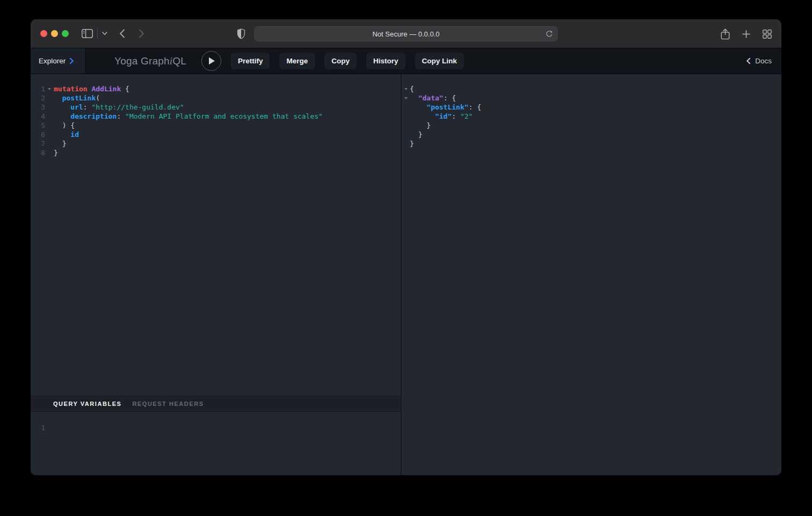 The height and width of the screenshot is (516, 812). What do you see at coordinates (95, 34) in the screenshot?
I see `sidebar-control-group` at bounding box center [95, 34].